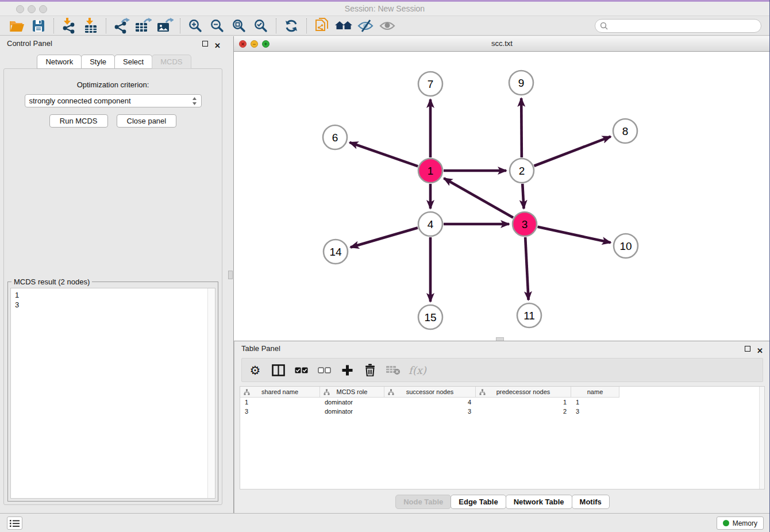 The width and height of the screenshot is (770, 532). Describe the element at coordinates (98, 62) in the screenshot. I see `tab-style: Style` at that location.